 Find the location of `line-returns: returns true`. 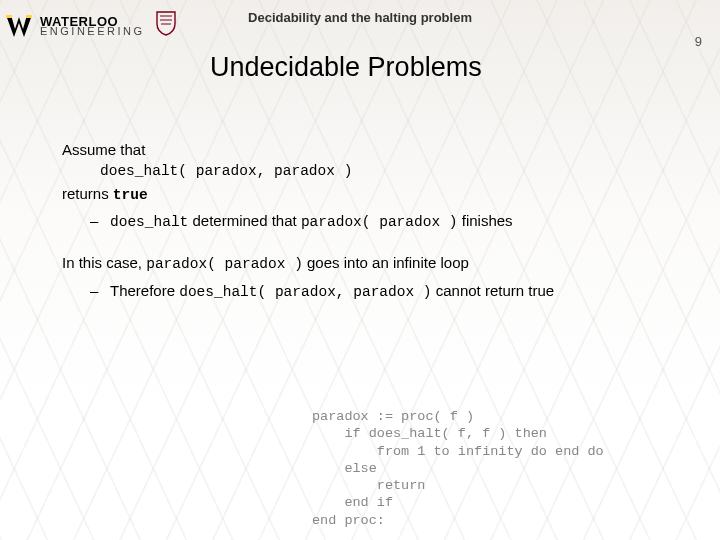

line-returns: returns true is located at coordinates (371, 195).